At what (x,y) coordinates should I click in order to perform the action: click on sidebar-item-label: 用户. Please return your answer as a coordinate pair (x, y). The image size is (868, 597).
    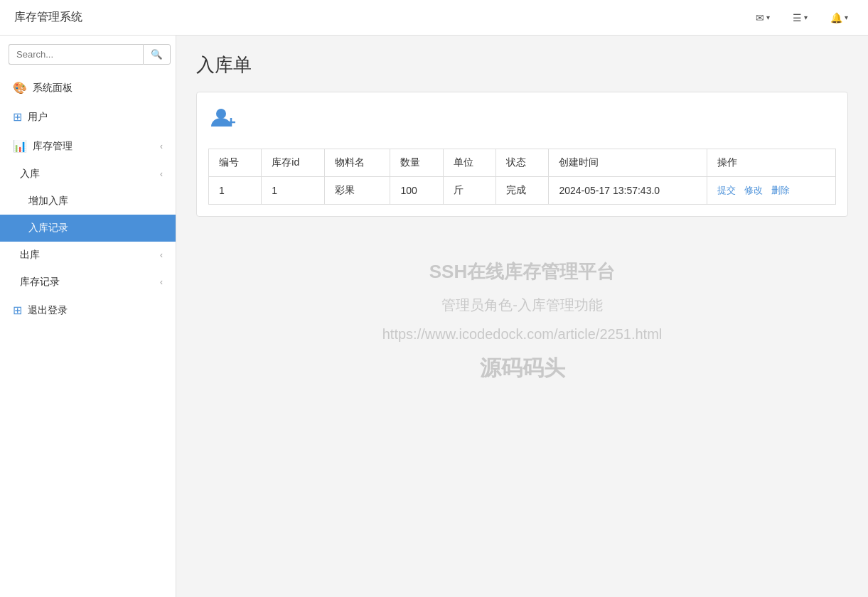
    Looking at the image, I should click on (38, 117).